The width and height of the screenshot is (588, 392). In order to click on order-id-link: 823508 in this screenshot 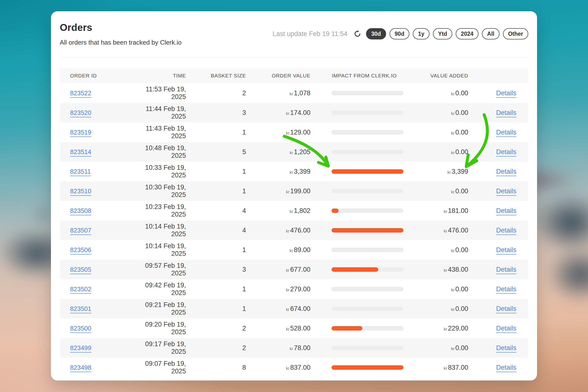, I will do `click(81, 211)`.